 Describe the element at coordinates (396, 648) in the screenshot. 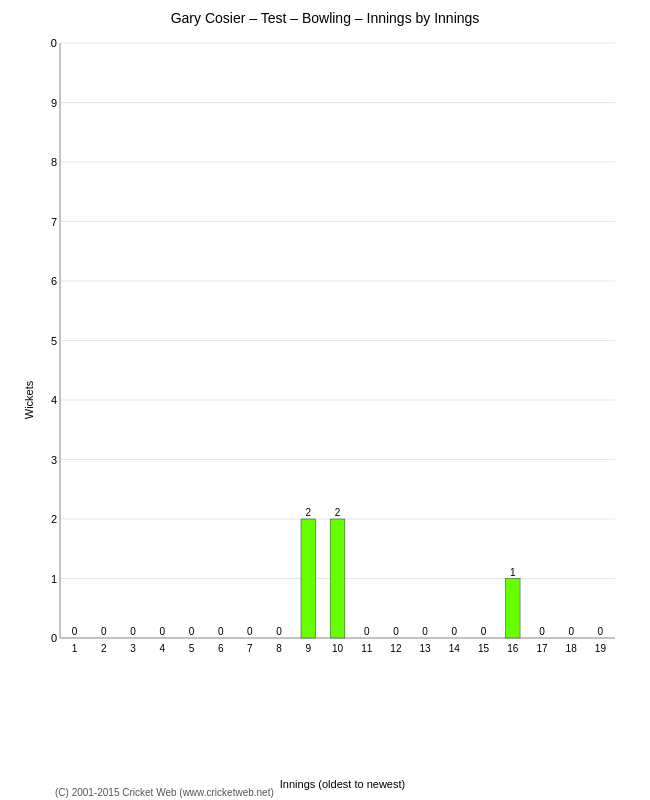

I see `svg-text: 12` at that location.